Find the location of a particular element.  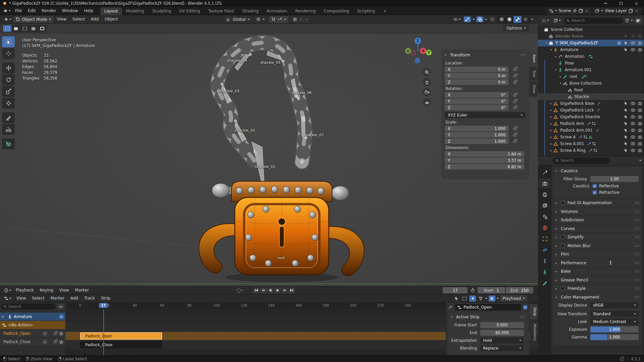

view-layer-selector: View Layer is located at coordinates (617, 11).